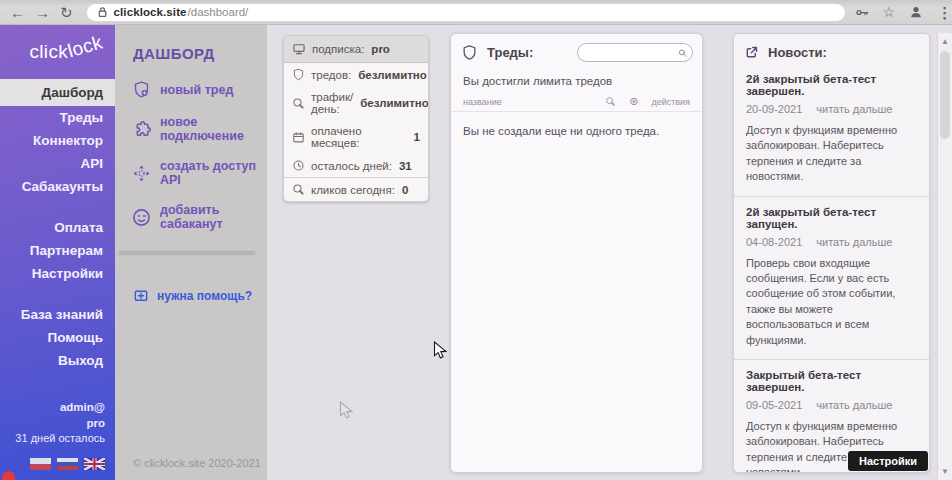 Image resolution: width=952 pixels, height=480 pixels. I want to click on add-subaccount-link: добавить сабаканут, so click(200, 217).